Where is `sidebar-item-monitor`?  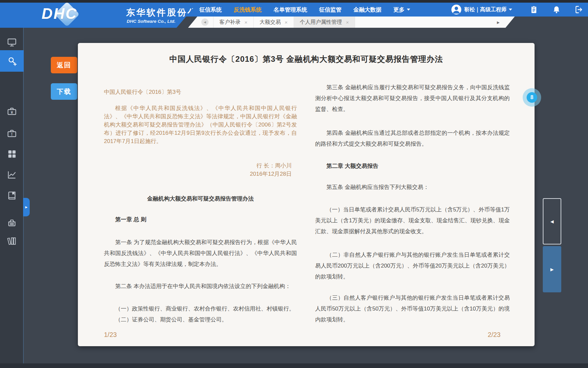 sidebar-item-monitor is located at coordinates (12, 42).